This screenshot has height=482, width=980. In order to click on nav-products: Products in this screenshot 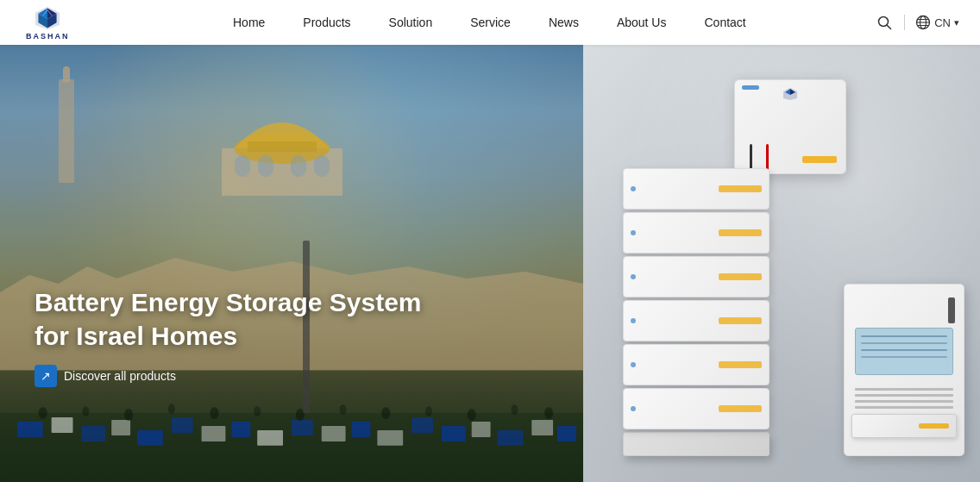, I will do `click(326, 22)`.